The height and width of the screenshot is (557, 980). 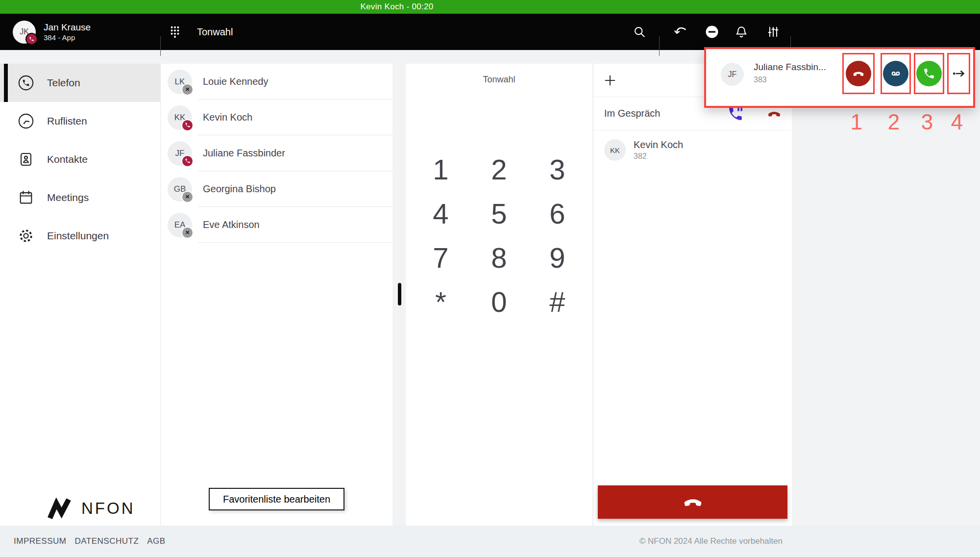 I want to click on hangup-button, so click(x=693, y=502).